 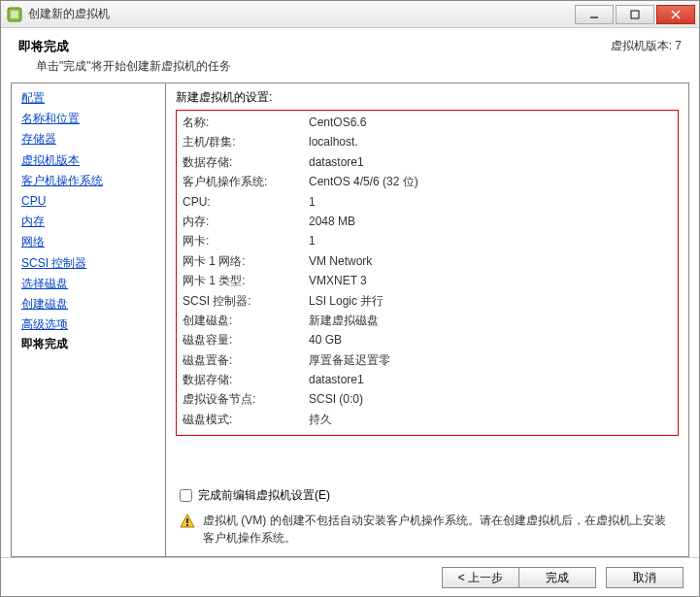 I want to click on maximize-button, so click(x=635, y=15).